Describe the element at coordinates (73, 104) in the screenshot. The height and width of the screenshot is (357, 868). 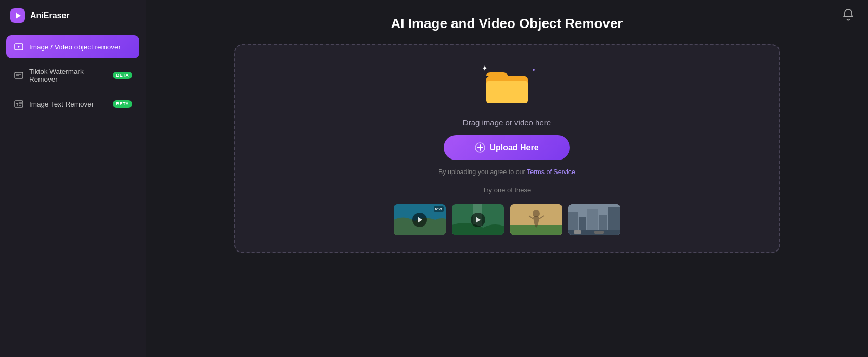
I see `sidebar-item-image-text-remover: T Image Text Remover Beta` at that location.